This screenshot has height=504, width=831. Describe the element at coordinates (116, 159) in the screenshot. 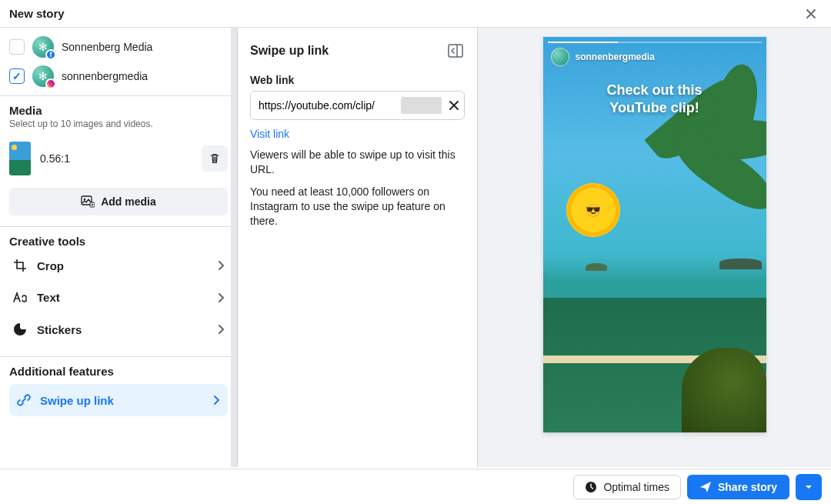

I see `media-ratio: 0.56:1` at that location.